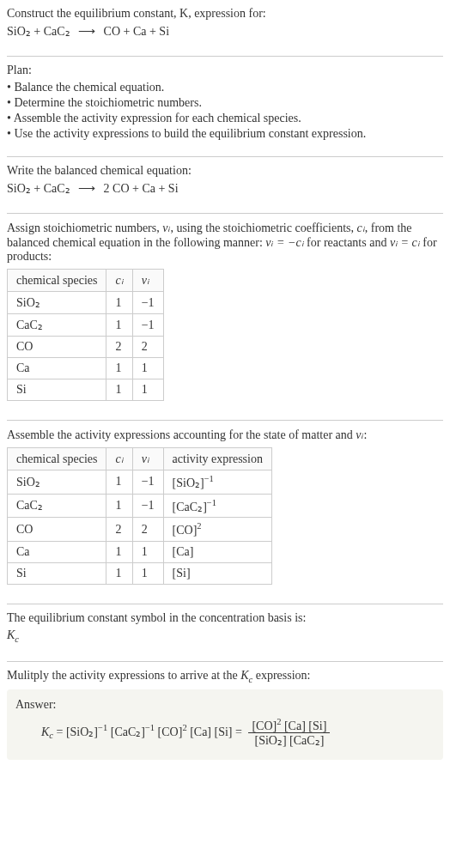 The height and width of the screenshot is (868, 450). What do you see at coordinates (140, 483) in the screenshot?
I see `table-row: SiO₂ 1 −1 [SiO₂]−1` at bounding box center [140, 483].